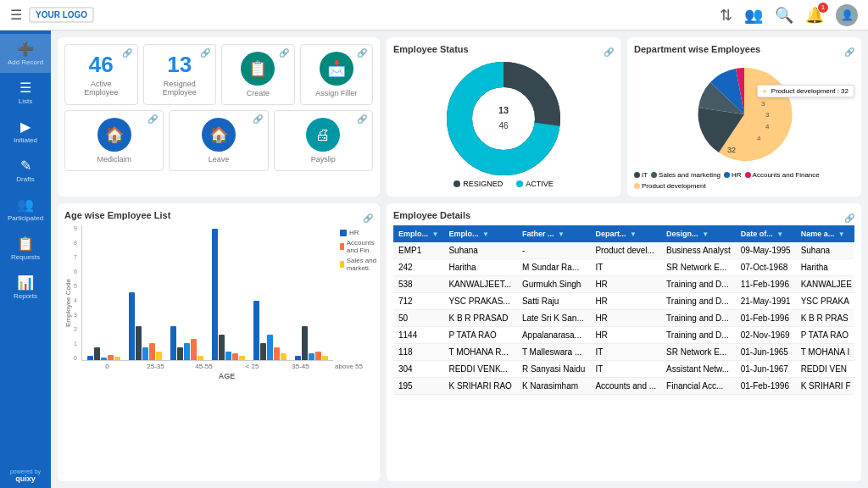 The height and width of the screenshot is (488, 868). Describe the element at coordinates (826, 285) in the screenshot. I see `table-cell: KANWALJEE` at that location.